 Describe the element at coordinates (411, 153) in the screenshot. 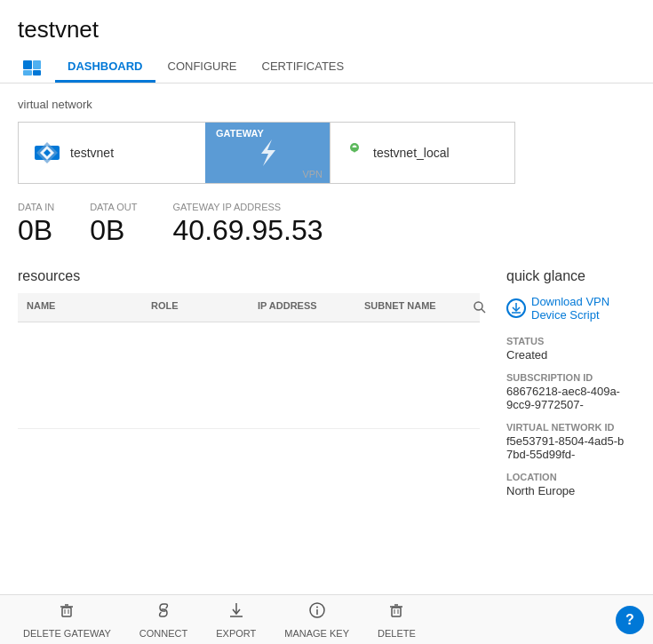

I see `vnet-right-label: testvnet_local` at that location.